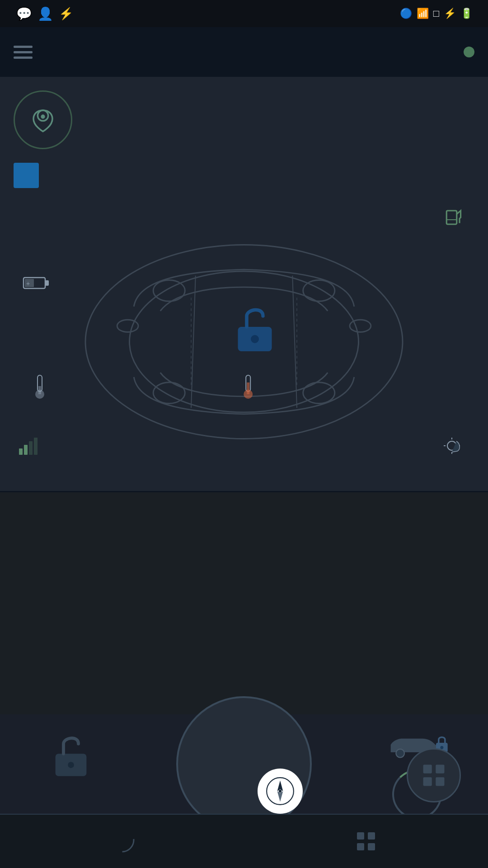  What do you see at coordinates (23, 52) in the screenshot?
I see `hamburger-menu` at bounding box center [23, 52].